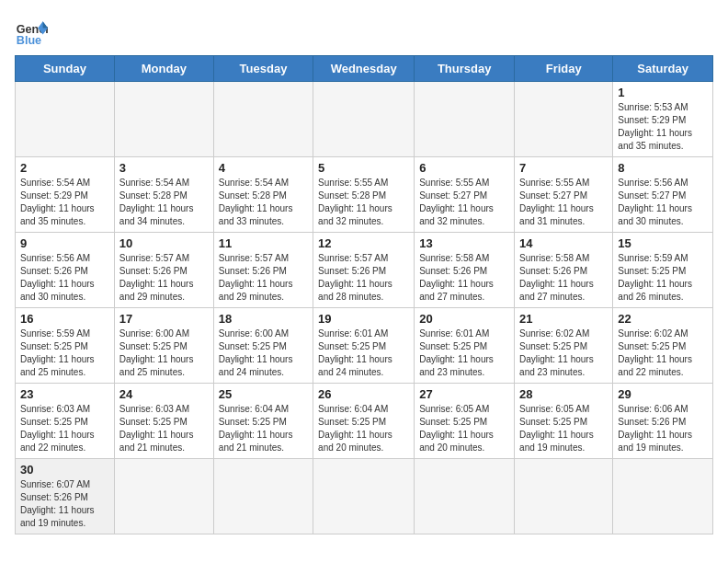  Describe the element at coordinates (263, 270) in the screenshot. I see `calendar-cell: 11Sunrise: 5:57 AM Sunset: 5:26 PM Dayli…` at that location.